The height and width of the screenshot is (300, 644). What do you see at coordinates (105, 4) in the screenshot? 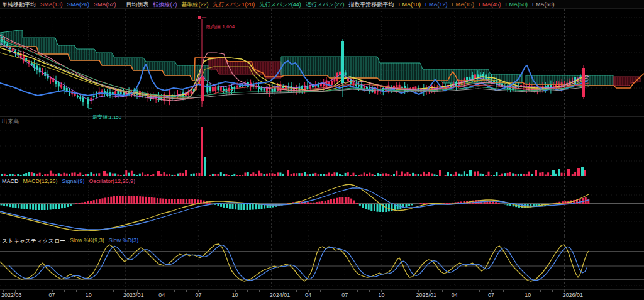
I see `legend-item-sma52: SMA(52)` at bounding box center [105, 4].